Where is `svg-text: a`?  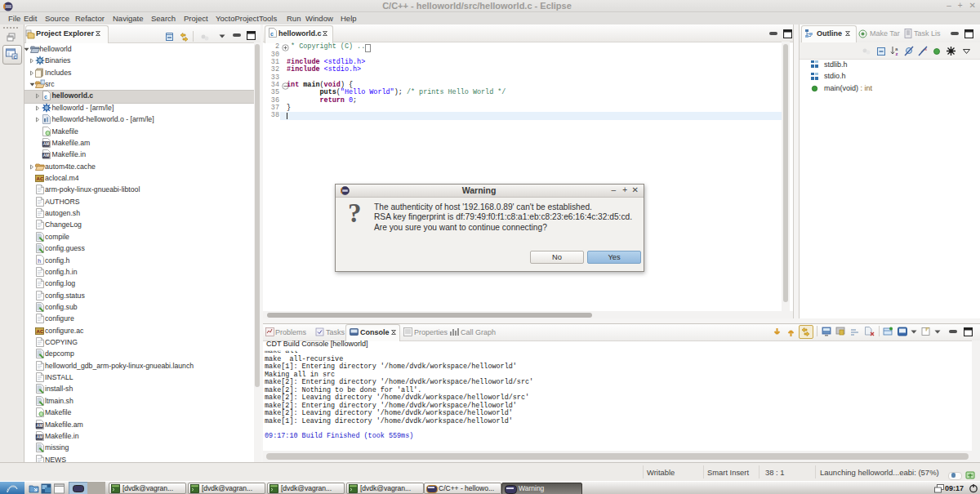 svg-text: a is located at coordinates (897, 49).